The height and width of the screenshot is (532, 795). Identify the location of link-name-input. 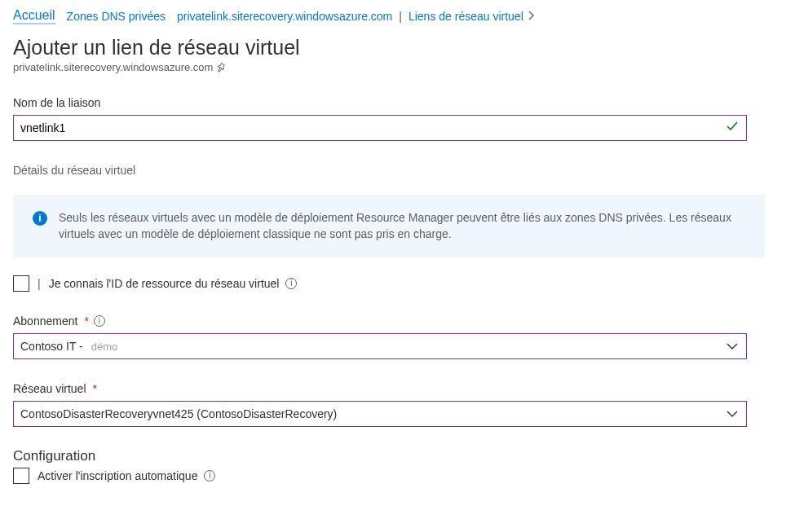
(380, 128).